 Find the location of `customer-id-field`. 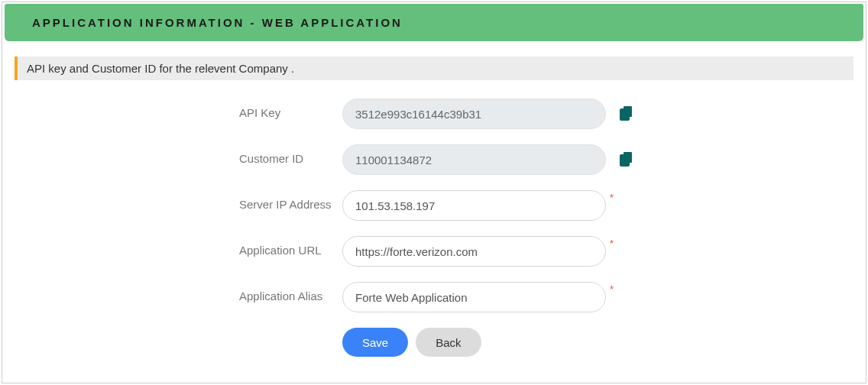

customer-id-field is located at coordinates (474, 160).